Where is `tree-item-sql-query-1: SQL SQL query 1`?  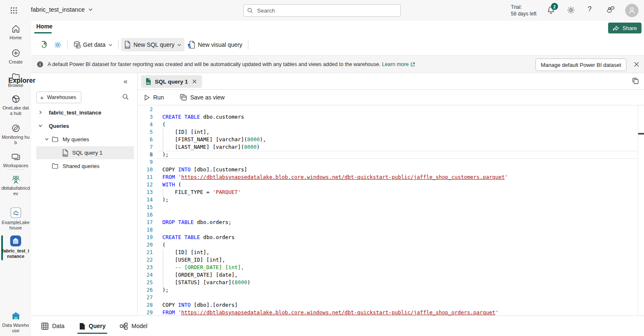
tree-item-sql-query-1: SQL SQL query 1 is located at coordinates (85, 153).